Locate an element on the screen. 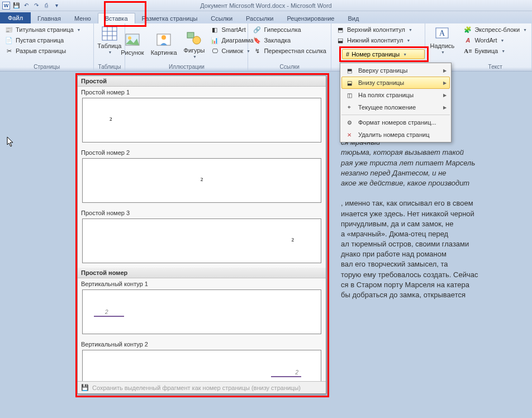 The width and height of the screenshot is (532, 418). chart-icon: 📊 is located at coordinates (215, 40).